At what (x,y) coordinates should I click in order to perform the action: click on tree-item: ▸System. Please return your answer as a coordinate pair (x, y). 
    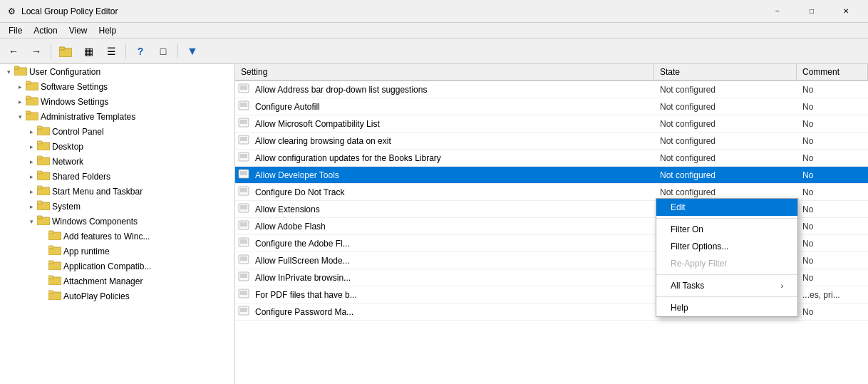
    Looking at the image, I should click on (117, 207).